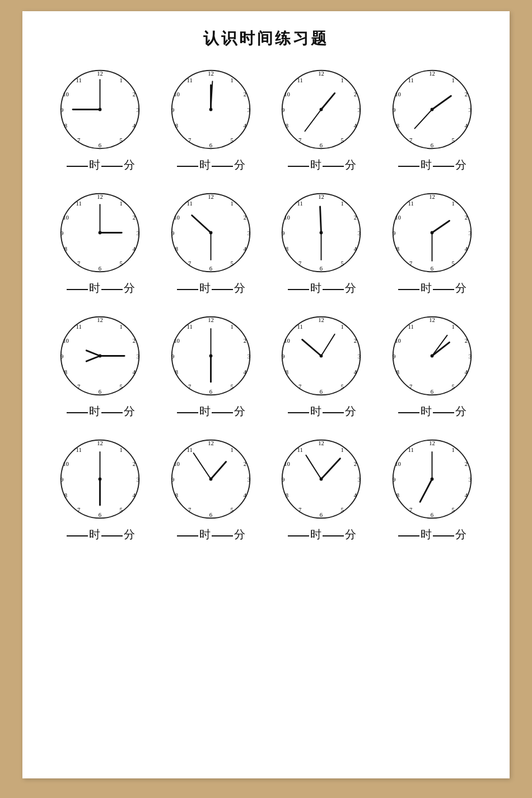 This screenshot has width=532, height=798. I want to click on time-label-6: 时 分, so click(211, 288).